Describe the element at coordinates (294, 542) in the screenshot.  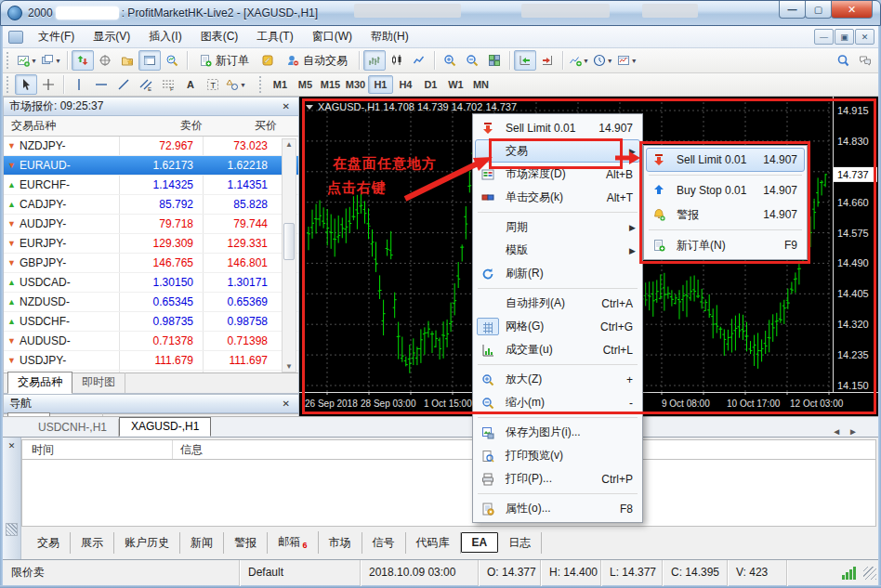
I see `terminal-tab-邮箱: 邮箱 6` at that location.